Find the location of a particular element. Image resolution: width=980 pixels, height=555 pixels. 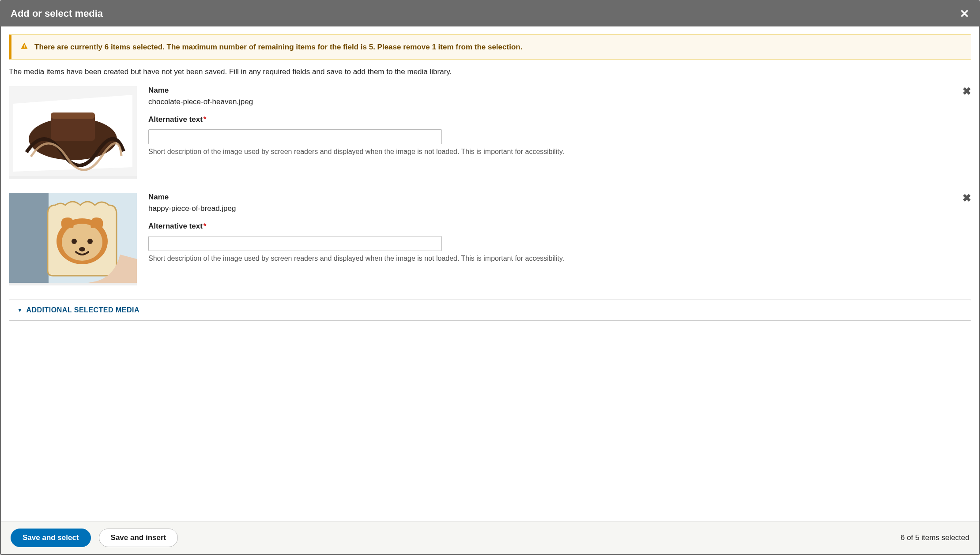

name-field: Name happy-piece-of-bread.jpeg is located at coordinates (551, 203).